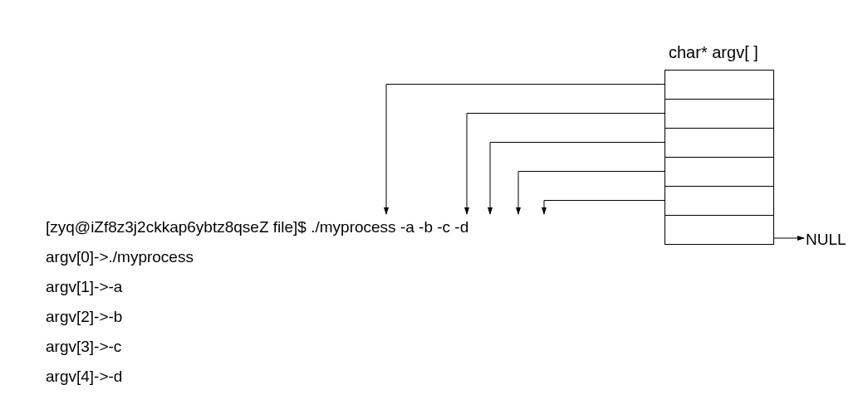 This screenshot has width=868, height=419. What do you see at coordinates (826, 239) in the screenshot?
I see `null-label: NULL` at bounding box center [826, 239].